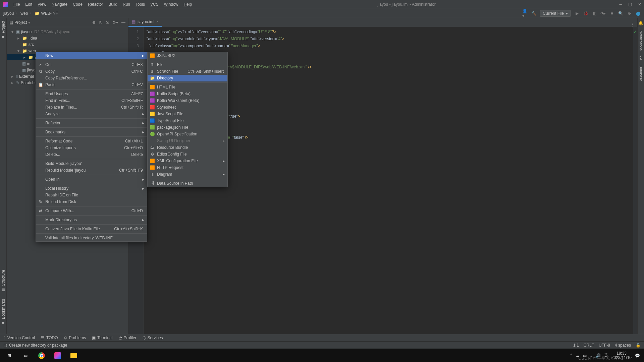 The image size is (644, 362). What do you see at coordinates (603, 13) in the screenshot?
I see `profile-icon: ◔▾` at bounding box center [603, 13].